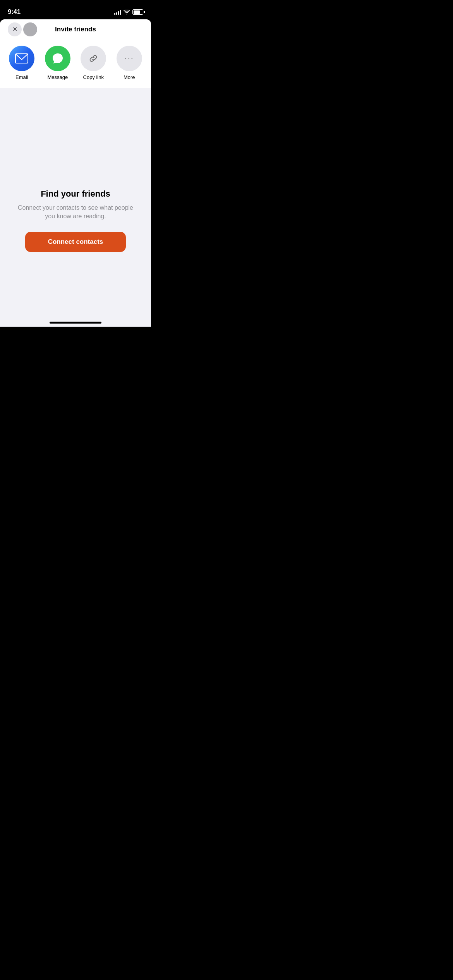 This screenshot has width=453, height=980. I want to click on home-indicator, so click(76, 323).